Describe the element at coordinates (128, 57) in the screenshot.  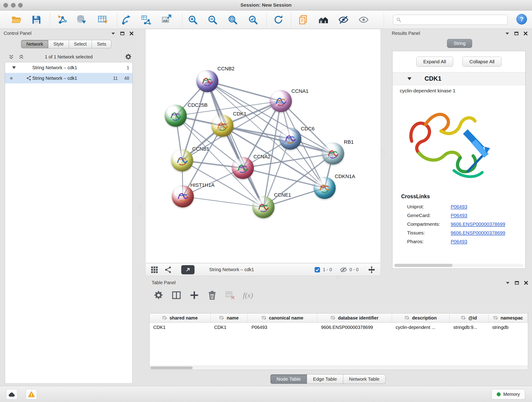
I see `network-options-gear-icon` at that location.